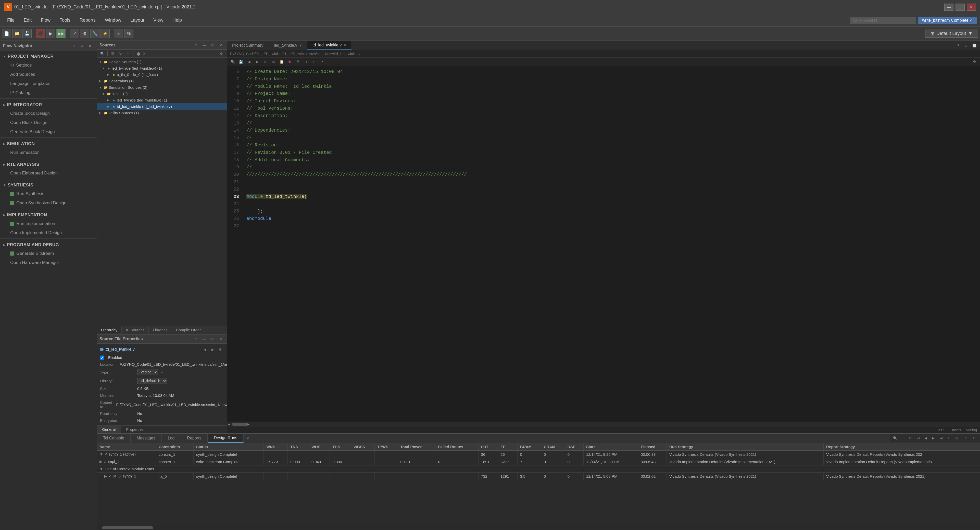  I want to click on code-tab-td-led-twinkle: td_led_twinkle.v ✕, so click(329, 45).